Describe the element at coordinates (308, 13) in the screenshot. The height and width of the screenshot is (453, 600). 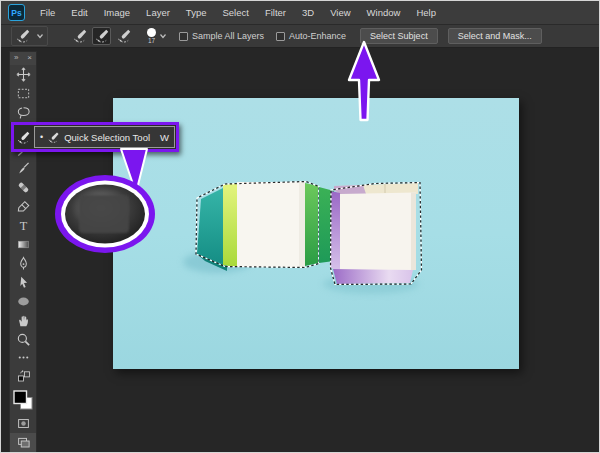
I see `menu-3d: 3D` at that location.